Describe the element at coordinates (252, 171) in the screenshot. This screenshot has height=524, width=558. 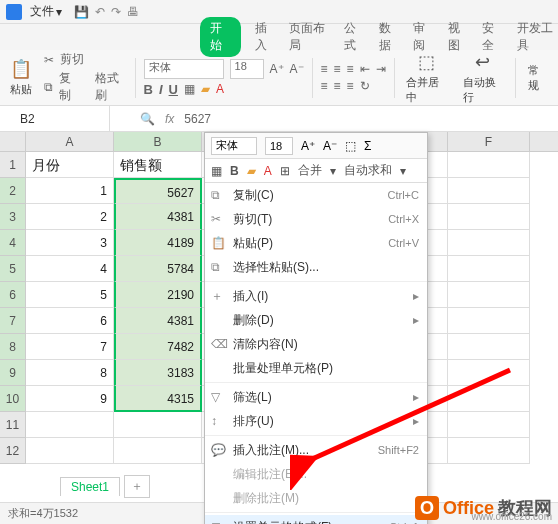
I see `mini-fill-icon: ▰` at that location.